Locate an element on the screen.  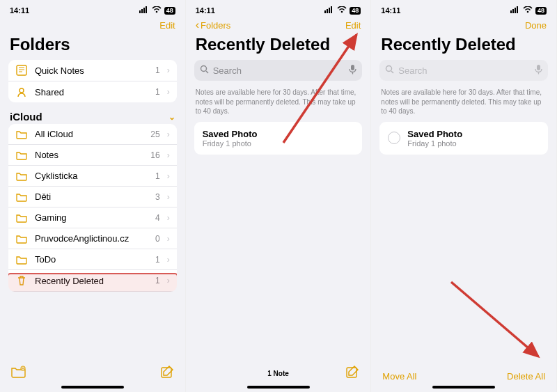
quick-folders-card: Quick Notes 1 › Shared 1 › is located at coordinates (93, 81).